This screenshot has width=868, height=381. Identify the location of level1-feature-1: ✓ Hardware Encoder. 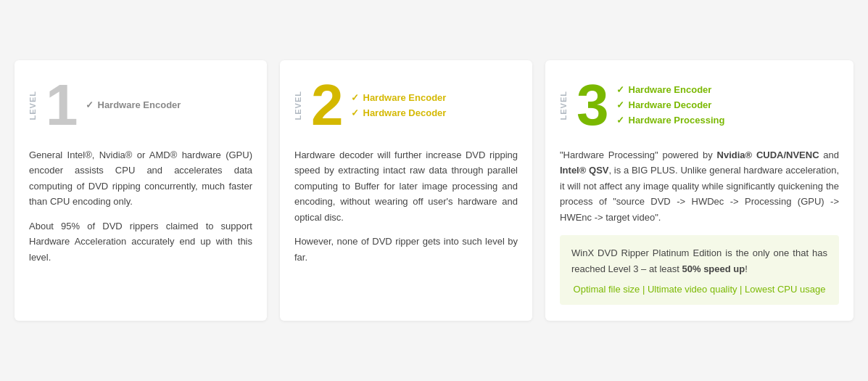
(133, 105).